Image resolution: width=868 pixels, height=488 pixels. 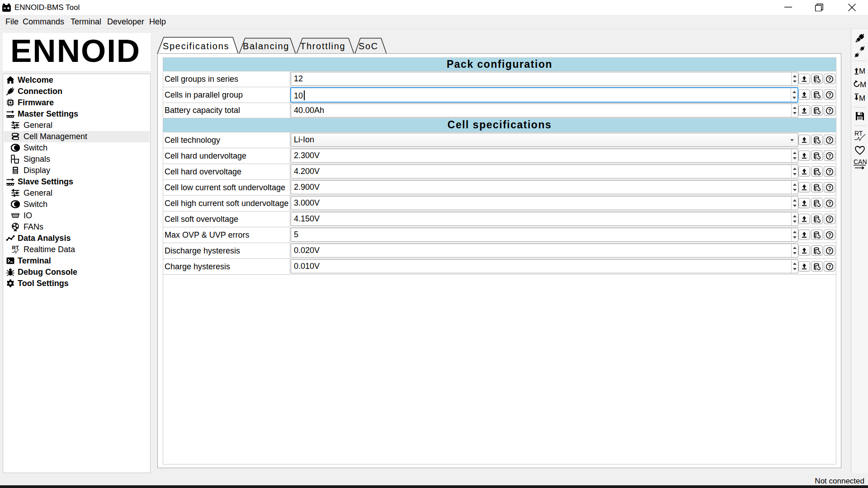 What do you see at coordinates (859, 133) in the screenshot?
I see `svg-text: RT` at bounding box center [859, 133].